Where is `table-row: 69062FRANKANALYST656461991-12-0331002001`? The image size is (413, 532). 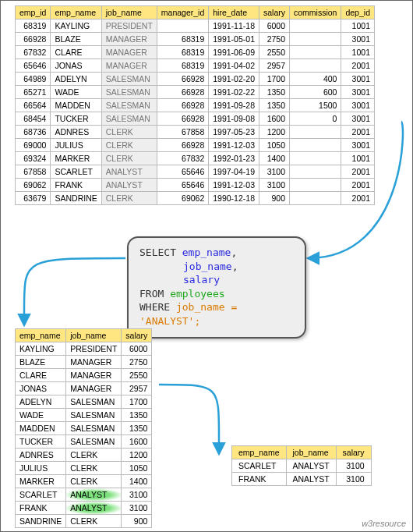
table-row: 69062FRANKANALYST656461991-12-0331002001 is located at coordinates (195, 186).